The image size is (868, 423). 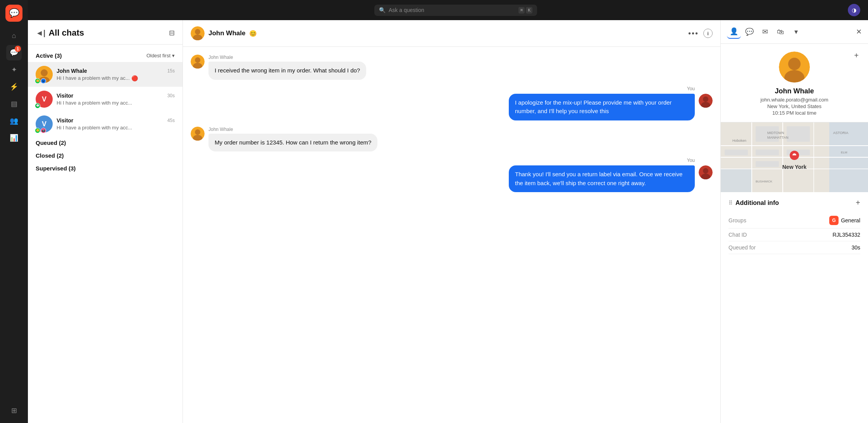 What do you see at coordinates (844, 153) in the screenshot?
I see `svg-text: ELM` at bounding box center [844, 153].